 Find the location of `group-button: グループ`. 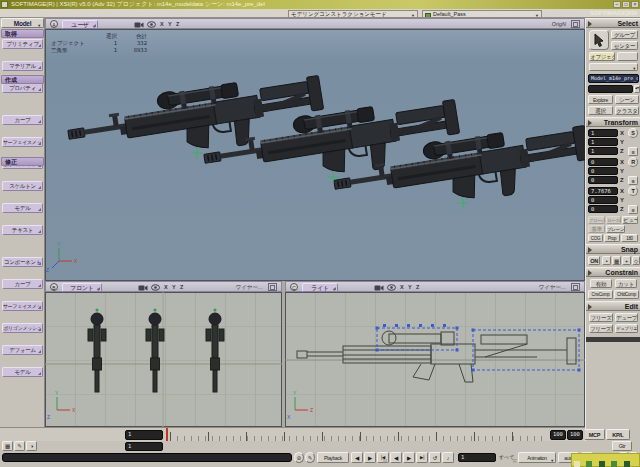

group-button: グループ is located at coordinates (624, 34).